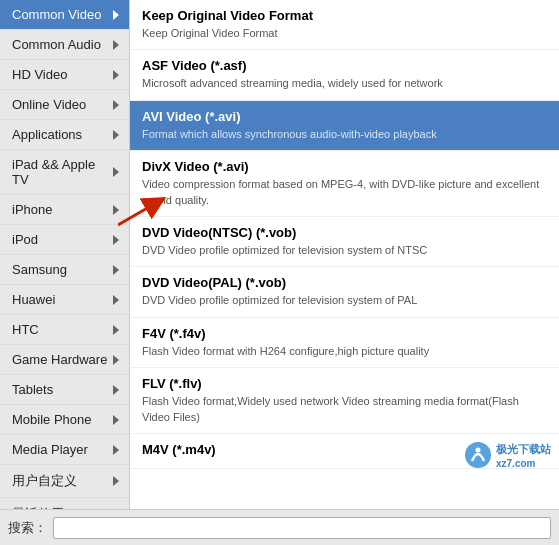 The height and width of the screenshot is (545, 559). What do you see at coordinates (62, 300) in the screenshot?
I see `sidebar-item-label: Huawei` at bounding box center [62, 300].